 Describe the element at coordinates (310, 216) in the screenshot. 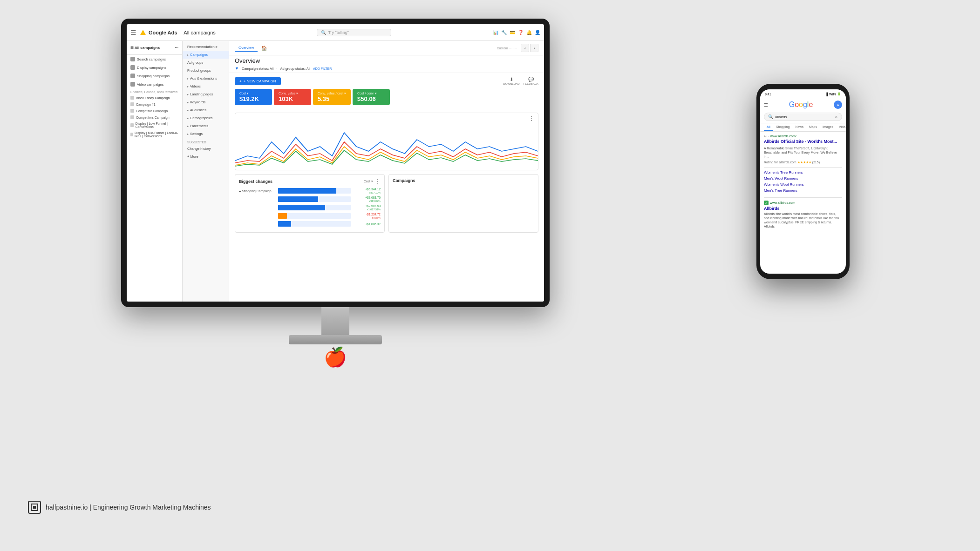

I see `bar-row-4: -$1,234.72-88.86%` at that location.